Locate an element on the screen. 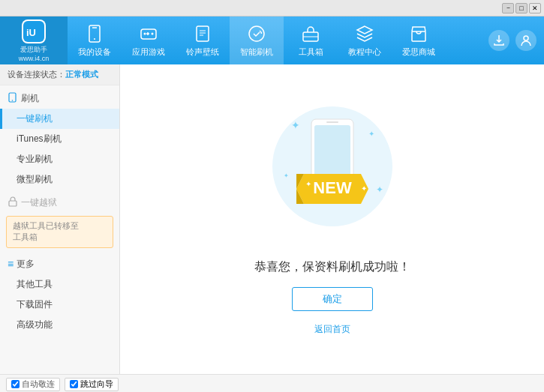  nav-tutorials: 教程中心 is located at coordinates (365, 40).